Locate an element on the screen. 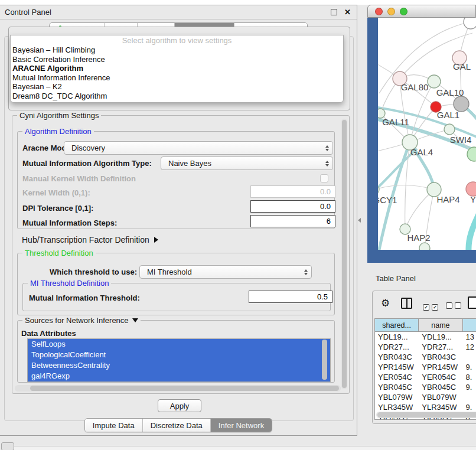  threshold-definition-title: Threshold Definition is located at coordinates (59, 253).